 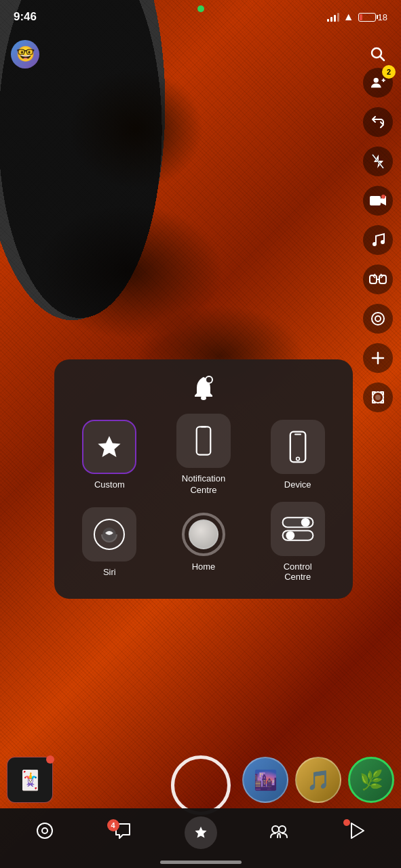 What do you see at coordinates (378, 54) in the screenshot?
I see `search-button` at bounding box center [378, 54].